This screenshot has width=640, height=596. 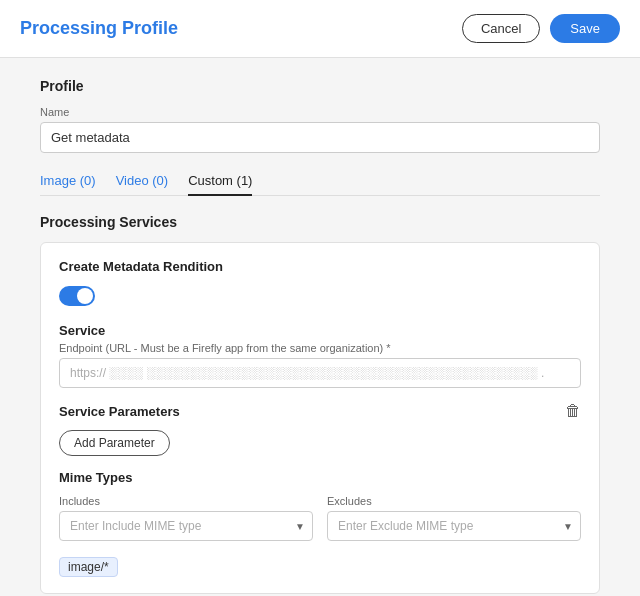 I want to click on tabs-bar: Image (0) Video (0) Custom (1), so click(x=320, y=182).